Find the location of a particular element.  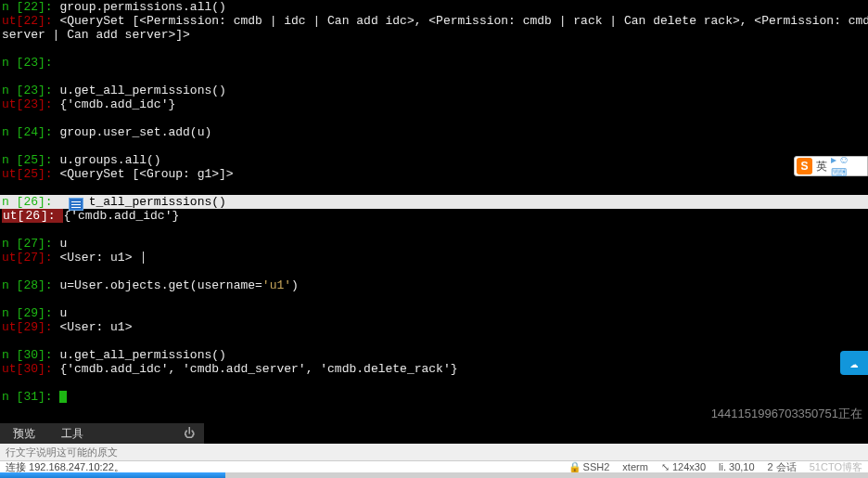

status-size: ⤡ 124x30 is located at coordinates (683, 468).